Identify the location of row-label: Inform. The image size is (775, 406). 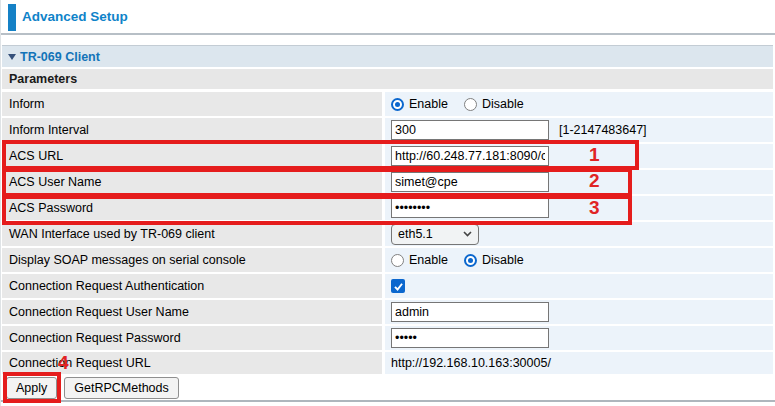
(192, 104).